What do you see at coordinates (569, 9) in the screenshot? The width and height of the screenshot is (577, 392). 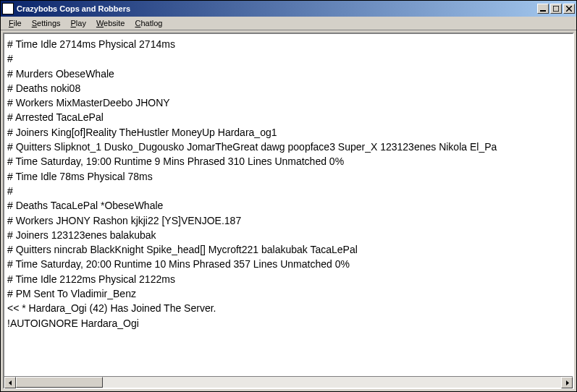 I see `close-button` at bounding box center [569, 9].